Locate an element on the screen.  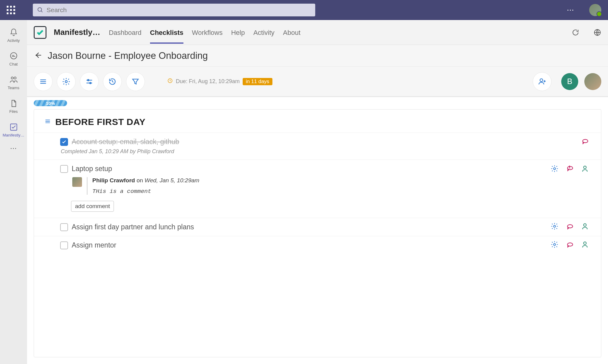
comment-count-icon: 1 is located at coordinates (570, 169).